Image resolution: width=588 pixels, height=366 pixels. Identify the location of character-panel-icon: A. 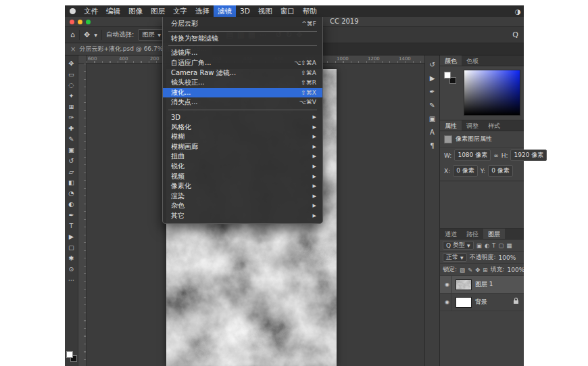
(433, 133).